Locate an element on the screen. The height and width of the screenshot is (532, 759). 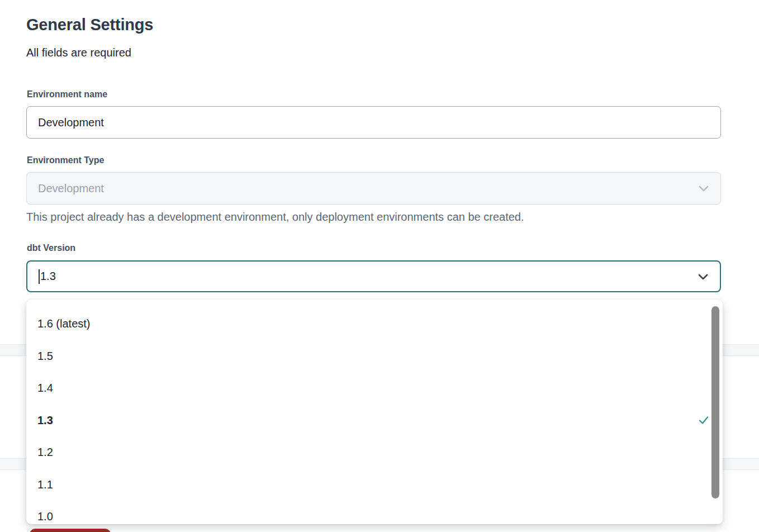
environment-type-label: Environment Type is located at coordinates (65, 160).